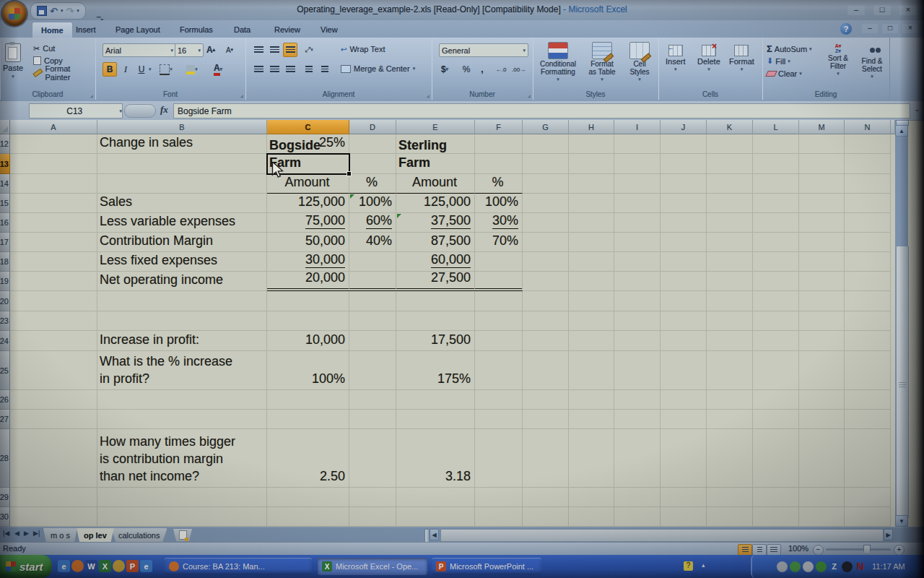  Describe the element at coordinates (53, 184) in the screenshot. I see `cell-A14` at that location.